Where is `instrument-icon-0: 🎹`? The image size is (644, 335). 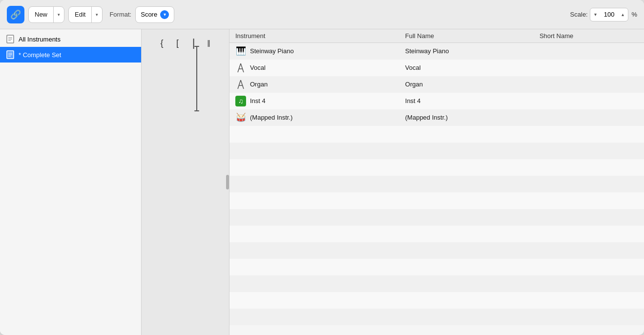
instrument-icon-0: 🎹 is located at coordinates (241, 51).